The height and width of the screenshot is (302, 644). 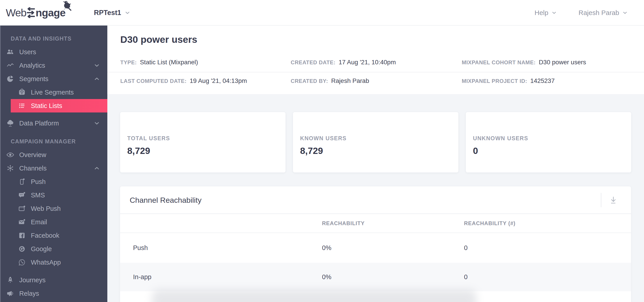 I want to click on panel-title: Channel Reachability, so click(x=166, y=200).